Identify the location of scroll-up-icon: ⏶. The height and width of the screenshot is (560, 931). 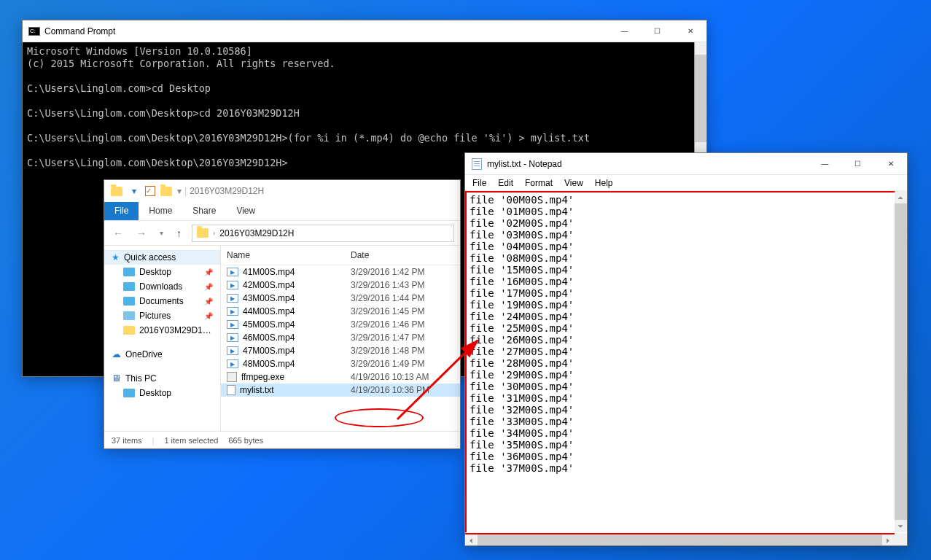
(901, 197).